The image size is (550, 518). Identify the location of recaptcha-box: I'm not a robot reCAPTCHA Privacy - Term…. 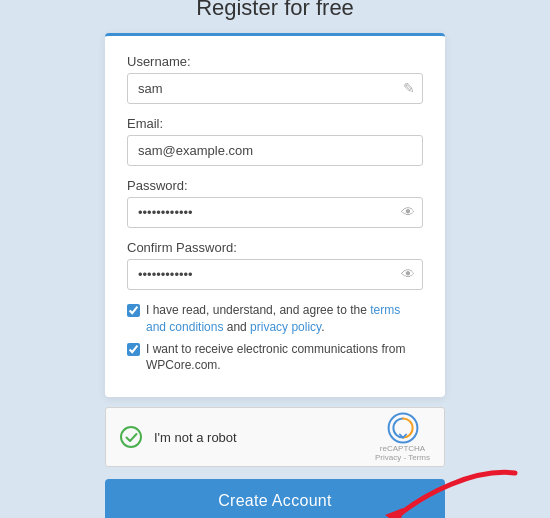
(275, 437).